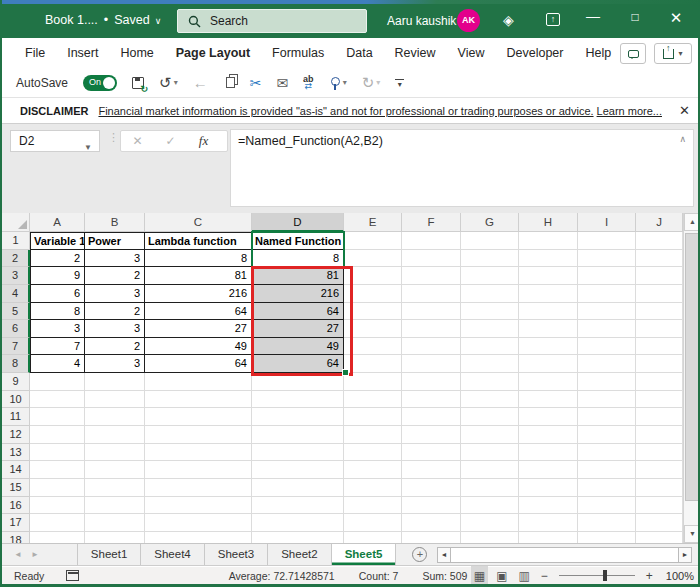 This screenshot has width=700, height=587. I want to click on cell-I4, so click(607, 294).